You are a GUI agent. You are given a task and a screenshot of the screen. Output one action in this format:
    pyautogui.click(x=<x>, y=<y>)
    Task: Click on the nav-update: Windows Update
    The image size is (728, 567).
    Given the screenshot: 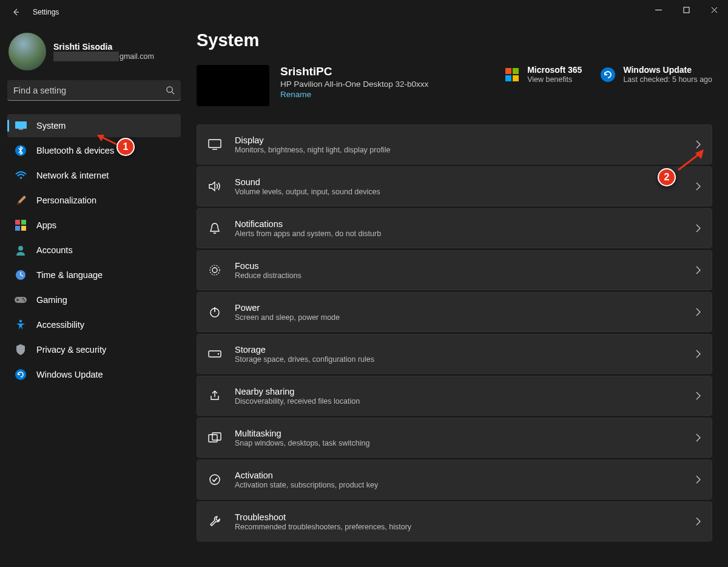 What is the action you would take?
    pyautogui.click(x=94, y=375)
    